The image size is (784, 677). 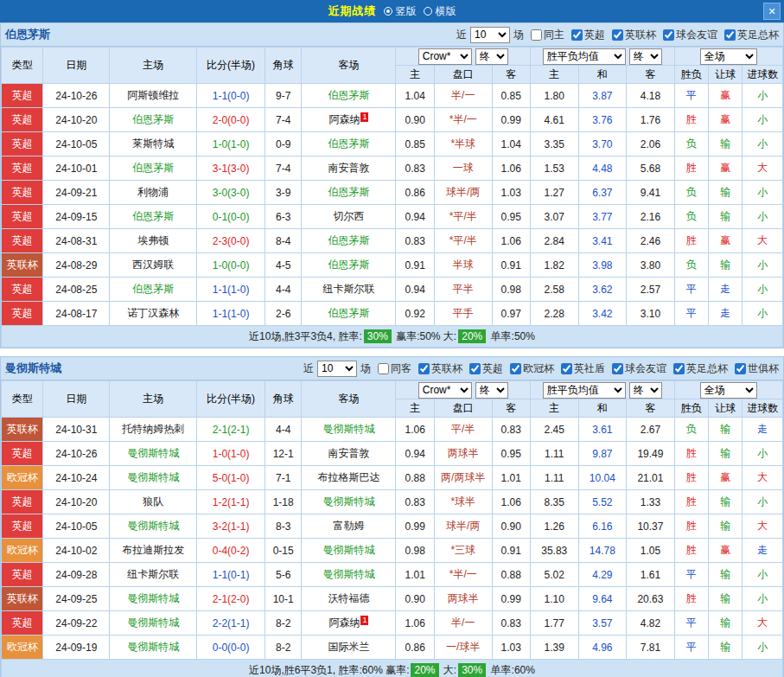 I want to click on league-type: 欧冠杯, so click(x=22, y=551).